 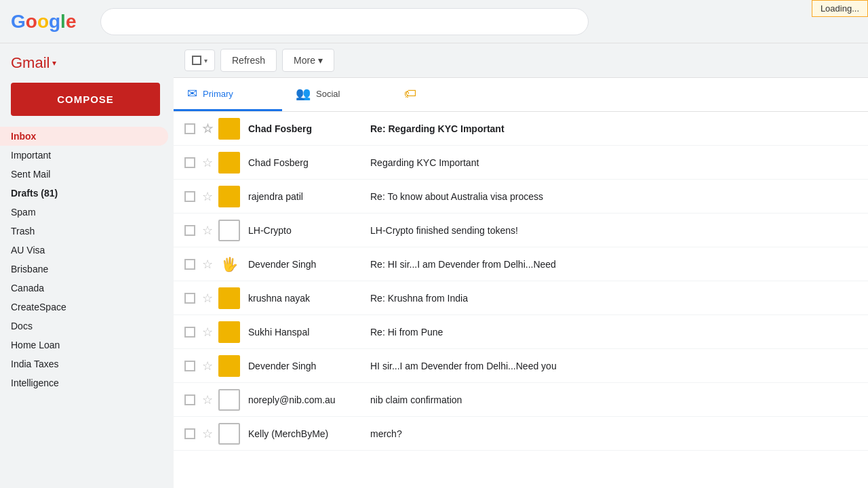 What do you see at coordinates (521, 400) in the screenshot?
I see `table-row: ☆noreply@nib.com.aunib claim confirmatio…` at bounding box center [521, 400].